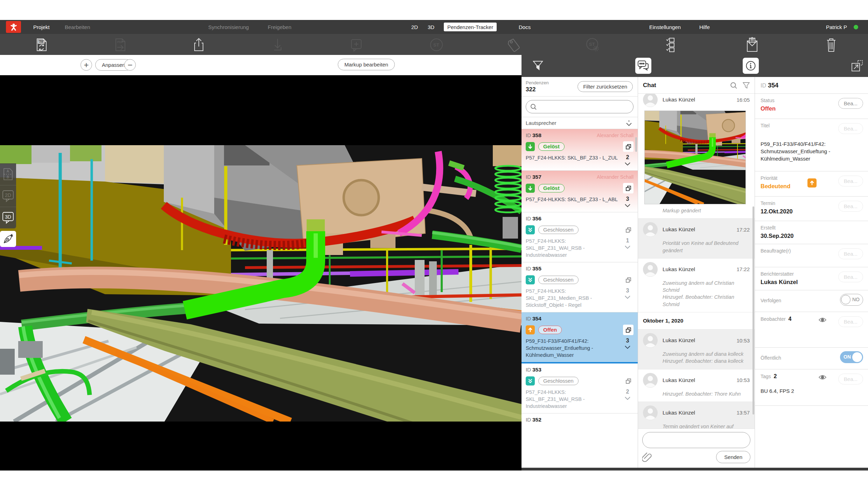  What do you see at coordinates (580, 420) in the screenshot?
I see `issue-card-352: ID352` at bounding box center [580, 420].